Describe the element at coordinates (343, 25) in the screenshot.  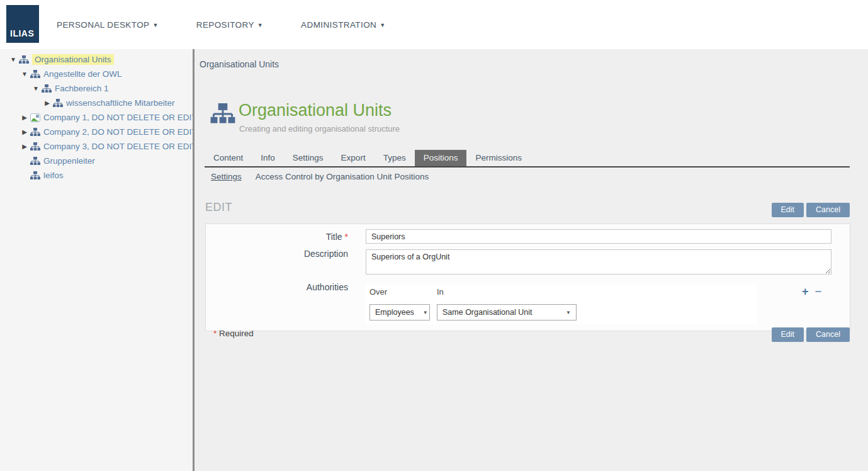
I see `nav-administration: ADMINISTRATION▼` at that location.